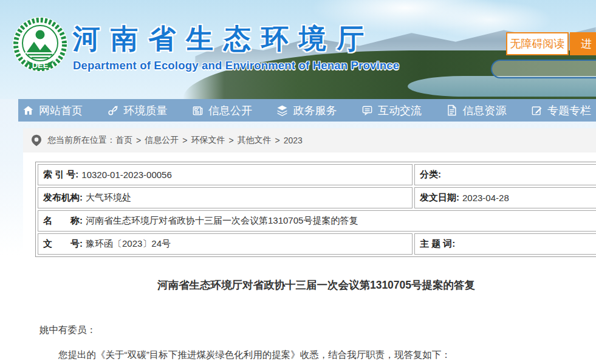  Describe the element at coordinates (162, 140) in the screenshot. I see `breadcrumb-info-disclosure: 信息公开` at that location.